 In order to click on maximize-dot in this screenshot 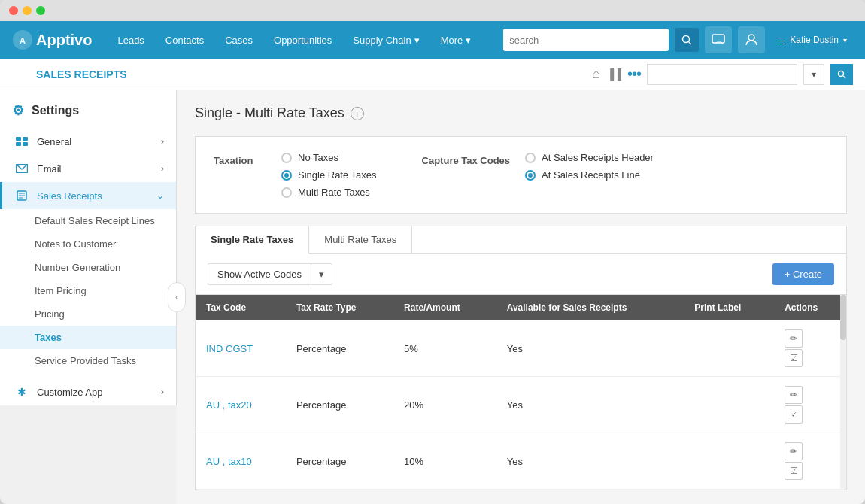, I will do `click(41, 11)`.